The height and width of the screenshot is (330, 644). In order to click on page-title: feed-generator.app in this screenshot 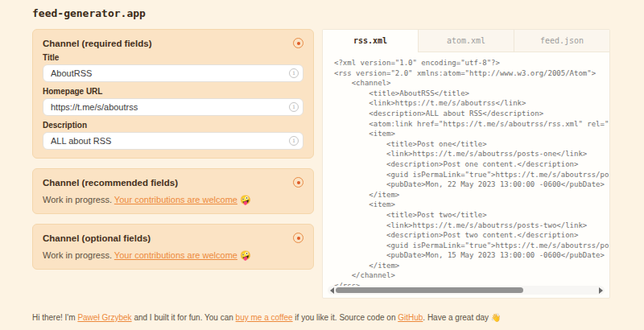, I will do `click(89, 13)`.